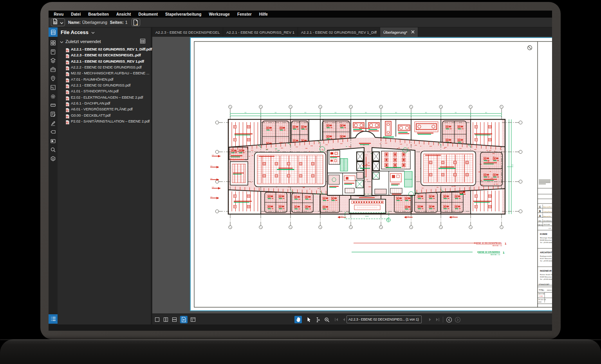 This screenshot has width=601, height=364. I want to click on file-name: G0.00 - DECKBLATT.pdf, so click(91, 115).